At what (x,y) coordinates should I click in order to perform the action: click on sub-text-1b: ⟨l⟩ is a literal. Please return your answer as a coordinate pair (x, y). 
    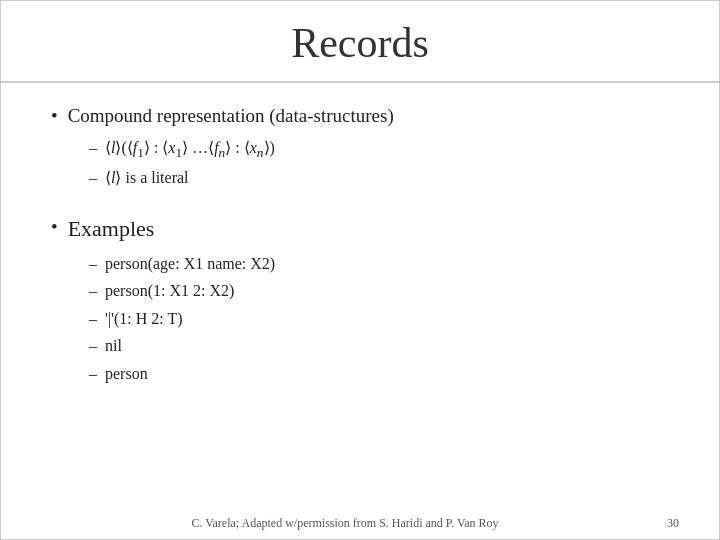
    Looking at the image, I should click on (147, 178).